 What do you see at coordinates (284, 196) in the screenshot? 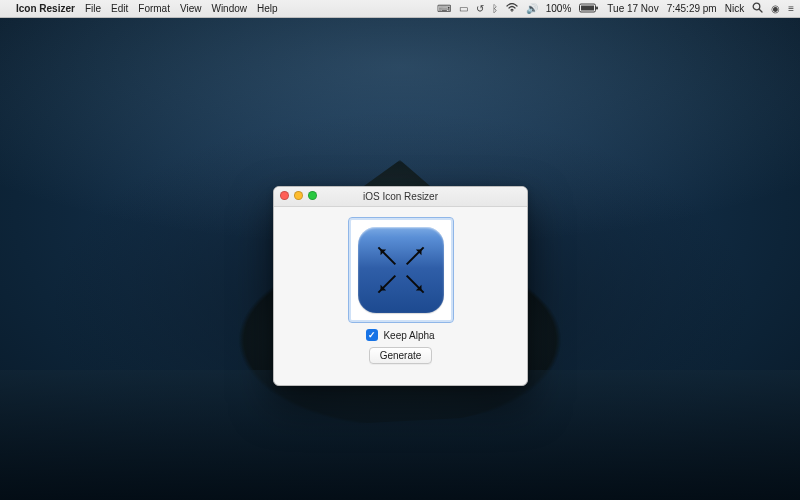
I see `close-button` at bounding box center [284, 196].